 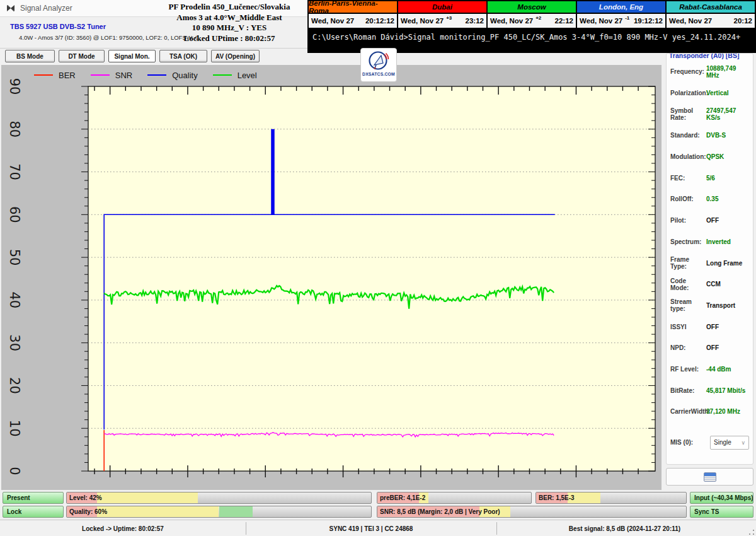 I want to click on chevron-down-icon: ∨, so click(x=743, y=443).